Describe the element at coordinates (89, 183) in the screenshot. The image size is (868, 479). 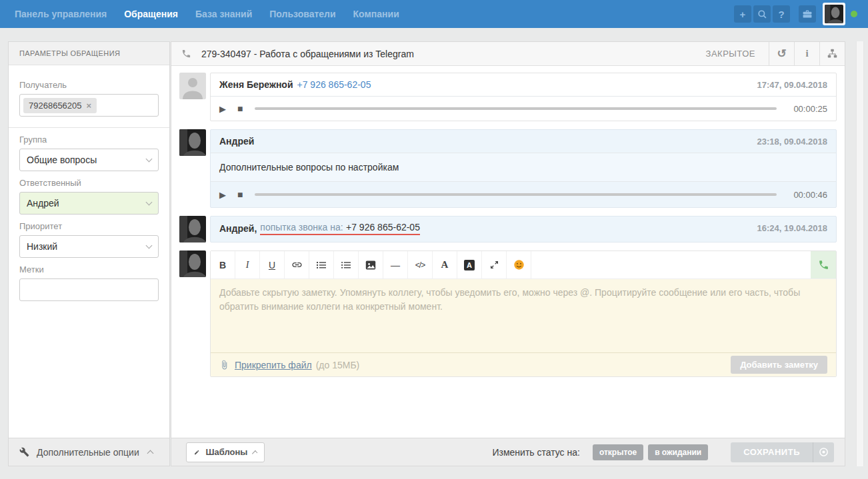
I see `assignee-label: Ответственный` at that location.